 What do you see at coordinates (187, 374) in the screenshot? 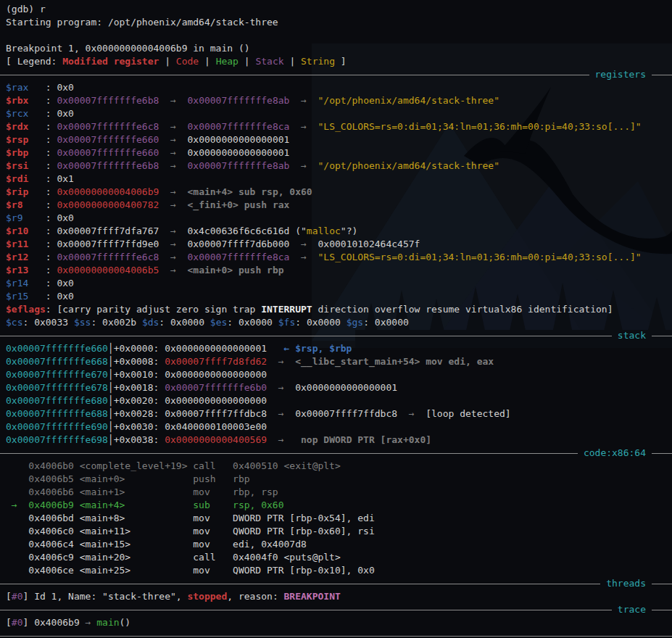
I see `text-segment: │+0x0010: 0x0000000000000000` at bounding box center [187, 374].